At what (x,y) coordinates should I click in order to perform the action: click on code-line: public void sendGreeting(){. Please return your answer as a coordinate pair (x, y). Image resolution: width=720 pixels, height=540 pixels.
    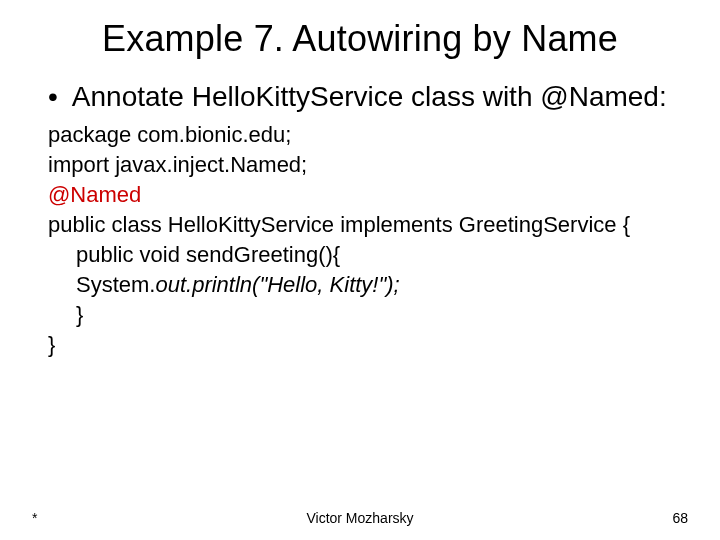
    Looking at the image, I should click on (368, 255).